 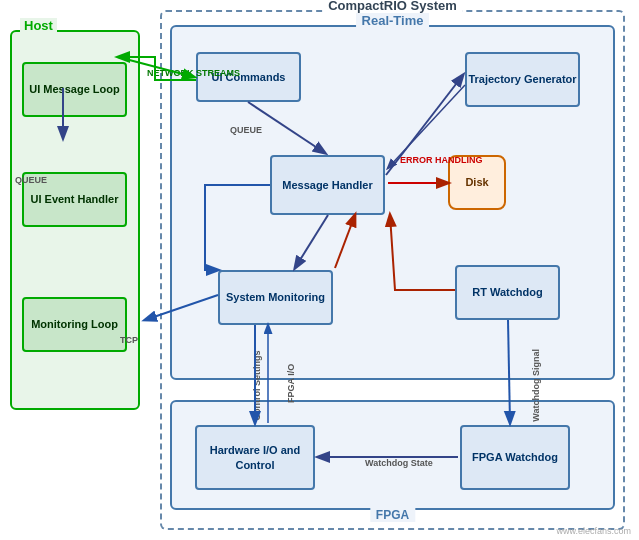 I want to click on control-settings-annotation: Control Settings, so click(x=258, y=385).